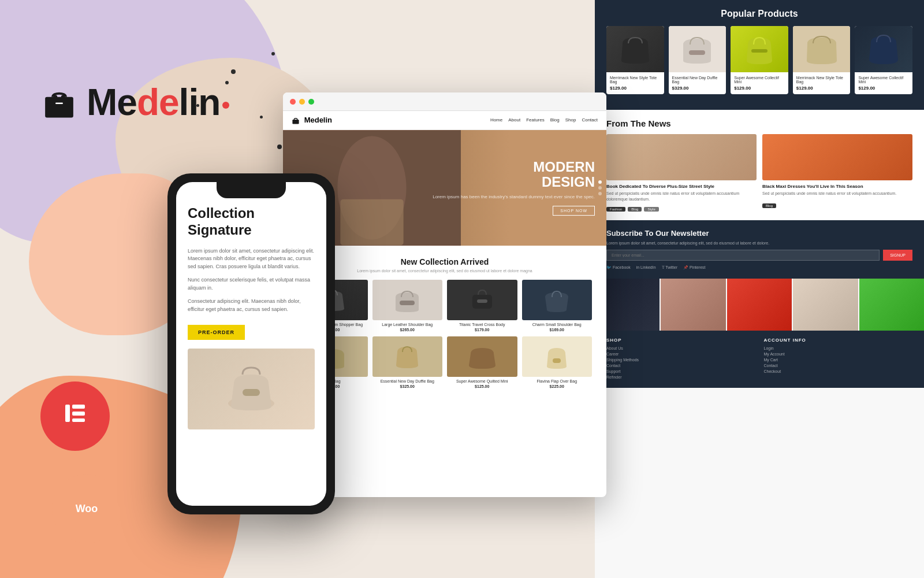 Image resolution: width=924 pixels, height=578 pixels. What do you see at coordinates (557, 386) in the screenshot?
I see `product-price-8: $225.00` at bounding box center [557, 386].